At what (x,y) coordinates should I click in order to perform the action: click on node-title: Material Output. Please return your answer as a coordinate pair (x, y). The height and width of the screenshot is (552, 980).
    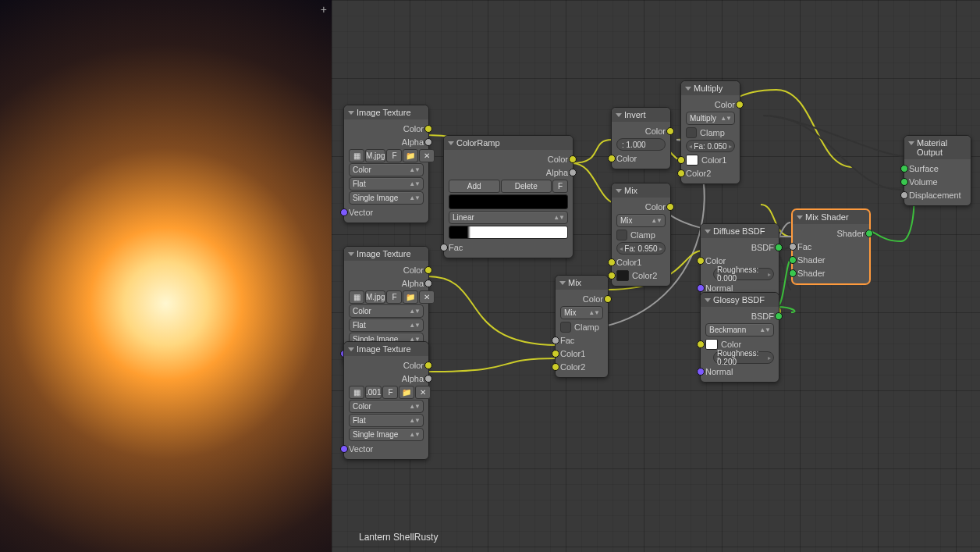
    Looking at the image, I should click on (938, 148).